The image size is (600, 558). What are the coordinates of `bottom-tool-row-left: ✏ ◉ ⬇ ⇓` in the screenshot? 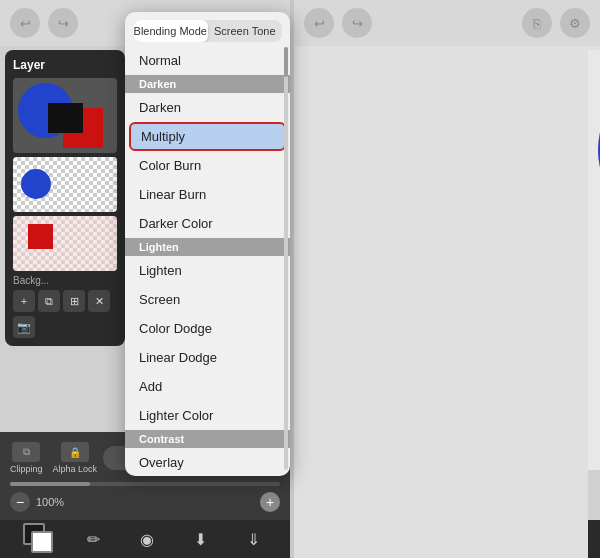 It's located at (145, 539).